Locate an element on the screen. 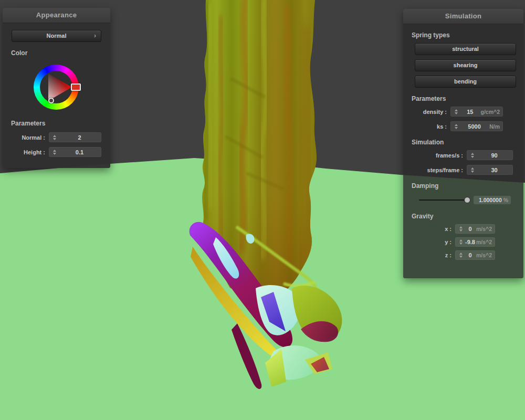 Image resolution: width=525 pixels, height=420 pixels. gravity-y-value: -9.8 is located at coordinates (470, 242).